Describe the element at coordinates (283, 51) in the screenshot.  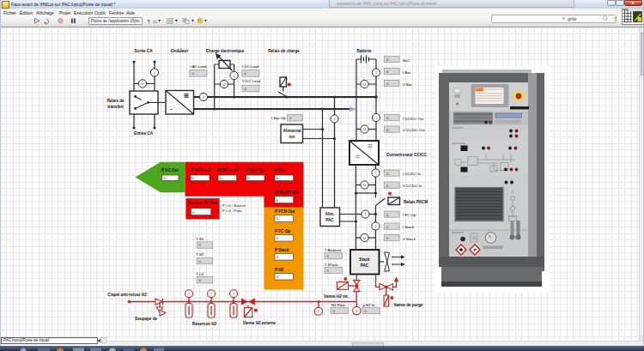
I see `svg-text: Relais de charge` at that location.